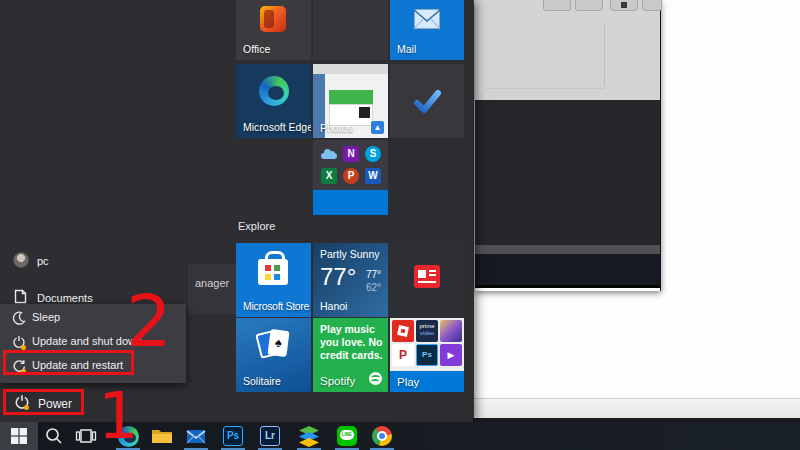 The image size is (800, 450). Describe the element at coordinates (270, 436) in the screenshot. I see `lightroom-taskbar-button: Lr` at that location.